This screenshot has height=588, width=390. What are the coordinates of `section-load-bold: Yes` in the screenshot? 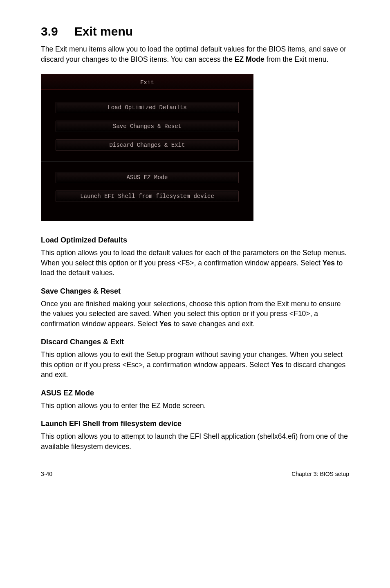 It's located at (329, 263).